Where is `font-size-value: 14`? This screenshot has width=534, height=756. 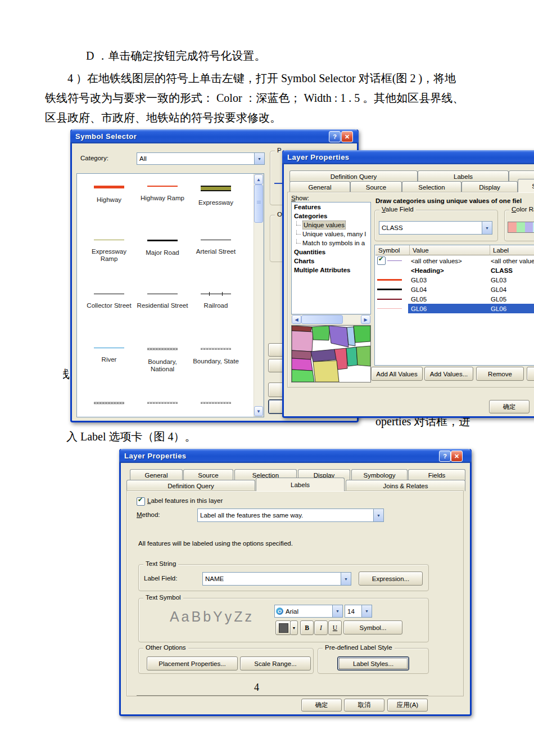 font-size-value: 14 is located at coordinates (353, 611).